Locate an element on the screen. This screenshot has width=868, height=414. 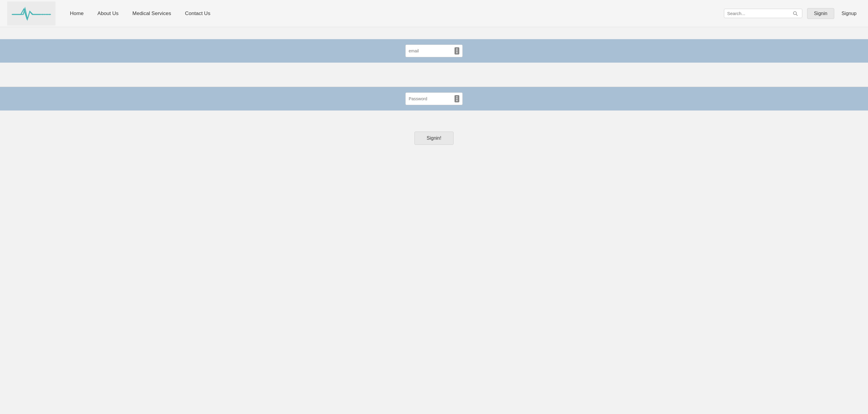
dots-icon is located at coordinates (457, 51).